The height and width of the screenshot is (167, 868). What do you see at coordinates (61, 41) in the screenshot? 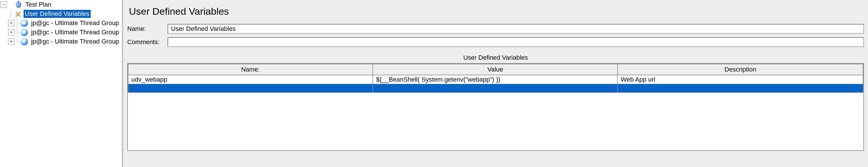
I see `tree-node-thread-group-3: + jp@gc - Ultimate Thread Group` at bounding box center [61, 41].